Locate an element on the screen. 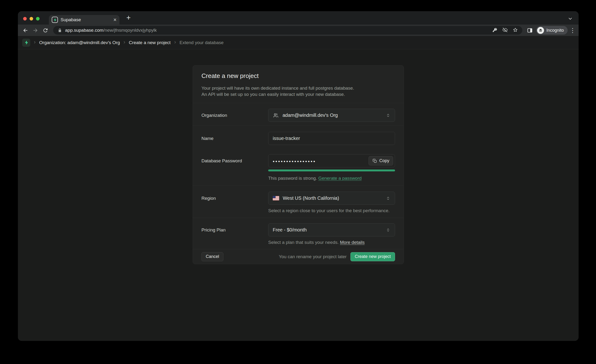  url-bar: app.supabase.com/new/jfnsmqoynldvxjyhpyl… is located at coordinates (288, 30).